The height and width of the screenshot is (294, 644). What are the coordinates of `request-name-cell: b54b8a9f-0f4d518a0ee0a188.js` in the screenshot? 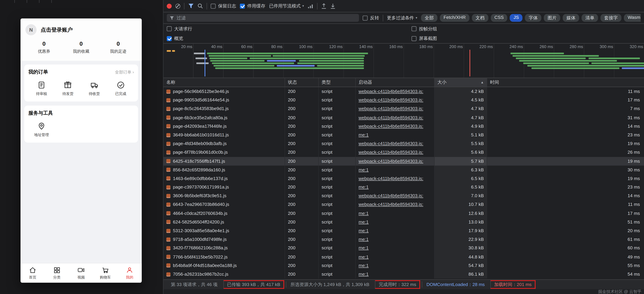 It's located at (224, 266).